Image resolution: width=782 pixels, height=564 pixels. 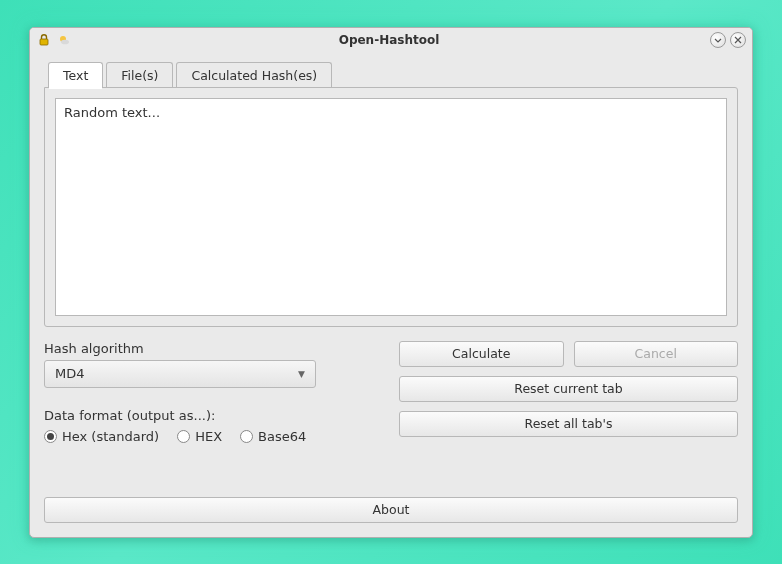 I want to click on tab-label: Calculated Hash(es), so click(x=254, y=76).